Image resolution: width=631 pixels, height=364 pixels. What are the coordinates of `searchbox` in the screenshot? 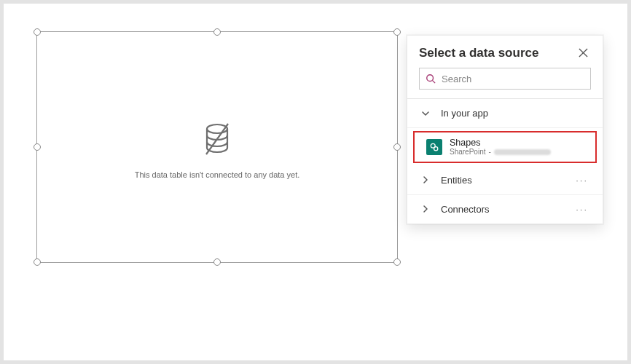 It's located at (505, 79).